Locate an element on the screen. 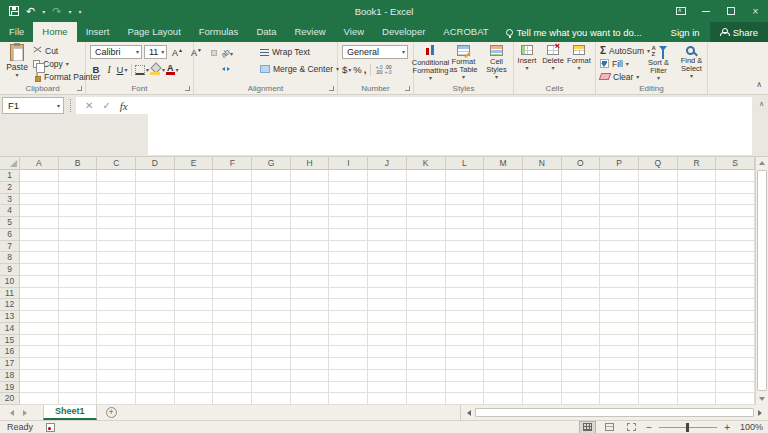 The width and height of the screenshot is (768, 433). cell-I5 is located at coordinates (348, 223).